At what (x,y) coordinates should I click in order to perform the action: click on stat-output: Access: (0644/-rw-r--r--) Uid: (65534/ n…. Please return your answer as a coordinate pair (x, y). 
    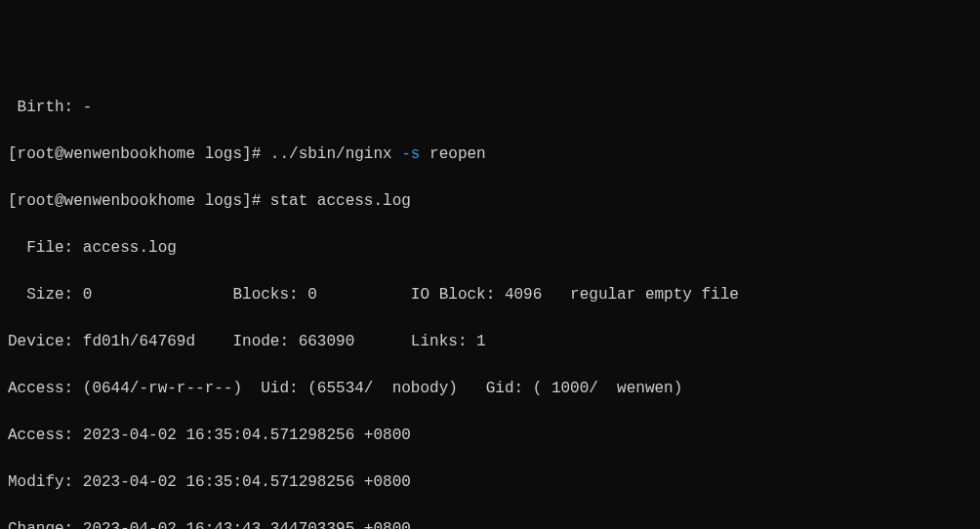
    Looking at the image, I should click on (346, 388).